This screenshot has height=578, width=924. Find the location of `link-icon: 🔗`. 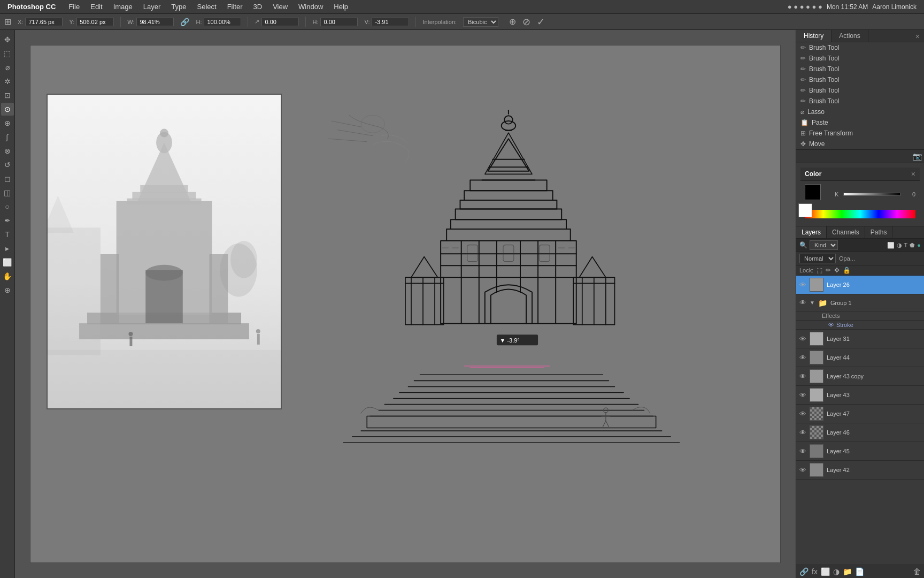

link-icon: 🔗 is located at coordinates (185, 22).